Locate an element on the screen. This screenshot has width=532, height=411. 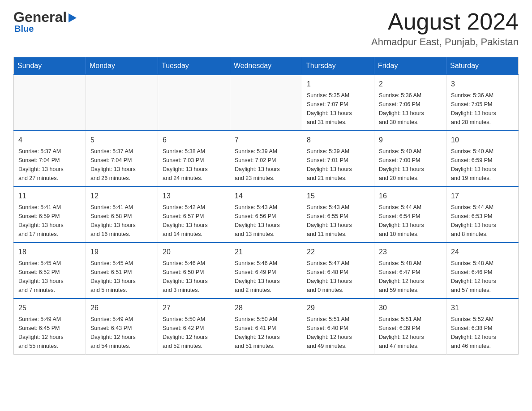
calendar-cell: 22Sunrise: 5:47 AMSunset: 6:48 PMDayligh… is located at coordinates (339, 270).